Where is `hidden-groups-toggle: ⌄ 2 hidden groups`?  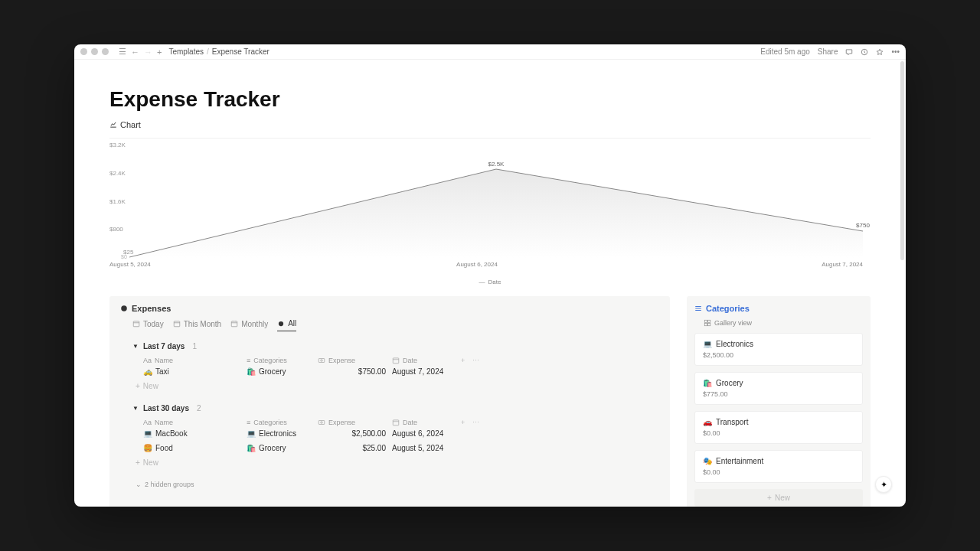 hidden-groups-toggle: ⌄ 2 hidden groups is located at coordinates (390, 484).